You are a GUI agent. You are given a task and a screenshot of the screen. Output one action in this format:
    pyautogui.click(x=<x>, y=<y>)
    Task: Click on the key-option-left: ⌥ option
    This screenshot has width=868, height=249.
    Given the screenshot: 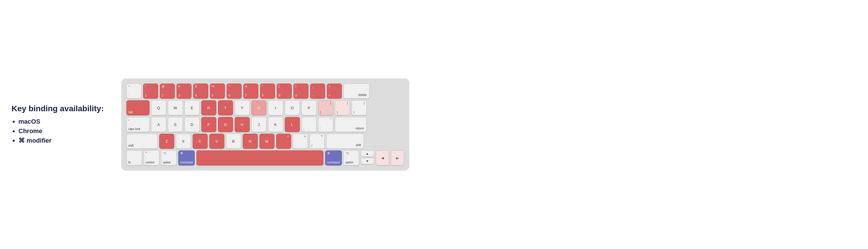 What is the action you would take?
    pyautogui.click(x=169, y=158)
    